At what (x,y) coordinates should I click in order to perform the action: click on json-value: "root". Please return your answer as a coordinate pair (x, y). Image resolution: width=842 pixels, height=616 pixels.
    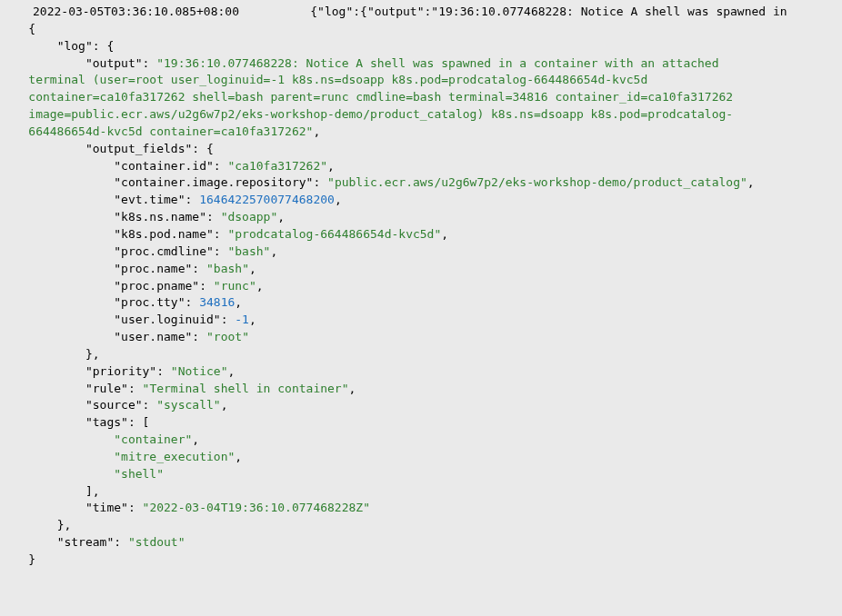
    Looking at the image, I should click on (227, 336).